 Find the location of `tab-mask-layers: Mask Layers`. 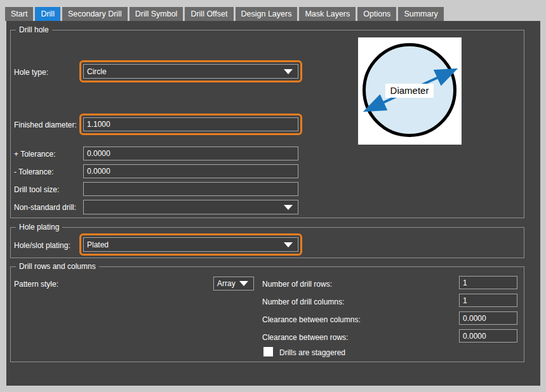

tab-mask-layers: Mask Layers is located at coordinates (328, 14).